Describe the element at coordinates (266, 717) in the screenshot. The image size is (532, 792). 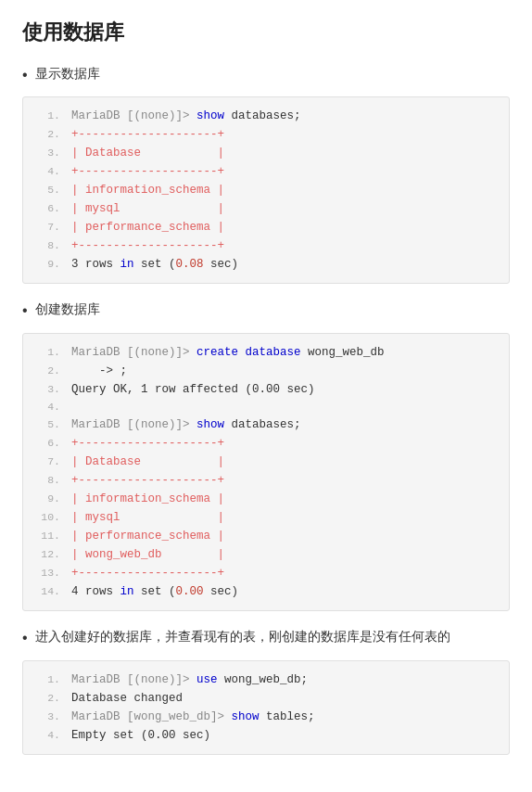
I see `code-line: 3.MariaDB [wong_web_db]> show tables;` at that location.